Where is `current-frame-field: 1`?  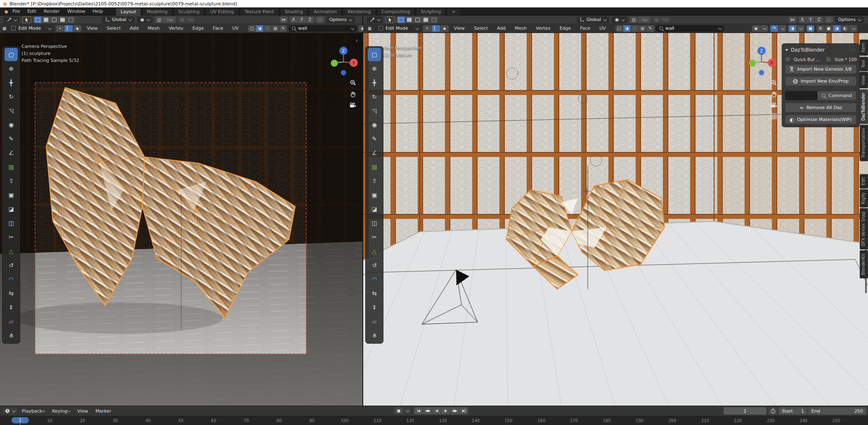 current-frame-field: 1 is located at coordinates (745, 411).